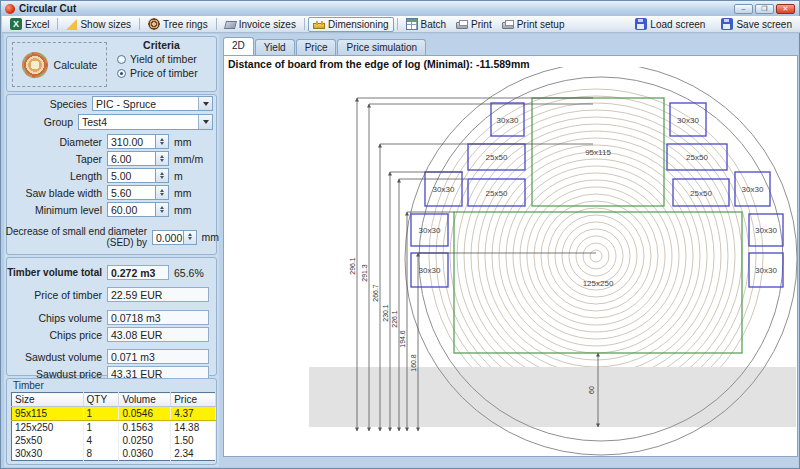  Describe the element at coordinates (164, 73) in the screenshot. I see `radio-price-of-timber: Price of timber` at that location.